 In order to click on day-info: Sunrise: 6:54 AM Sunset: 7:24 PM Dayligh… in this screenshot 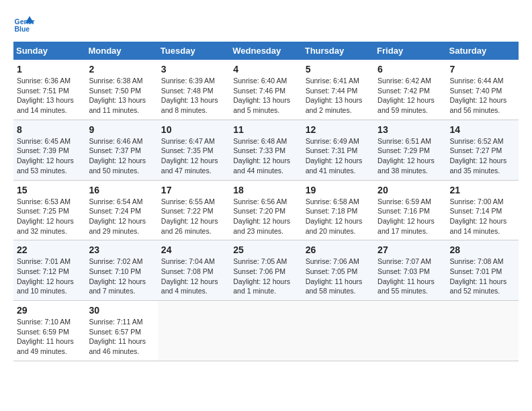, I will do `click(121, 216)`.